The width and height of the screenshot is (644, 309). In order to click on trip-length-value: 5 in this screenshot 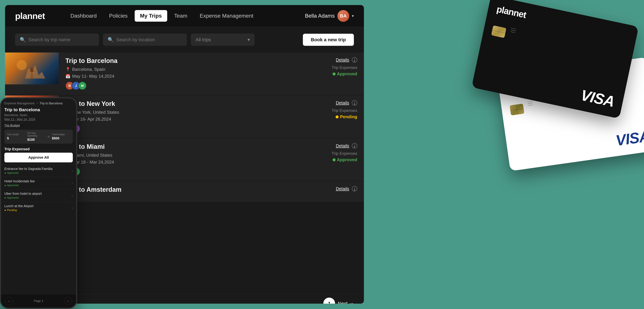, I will do `click(16, 138)`.